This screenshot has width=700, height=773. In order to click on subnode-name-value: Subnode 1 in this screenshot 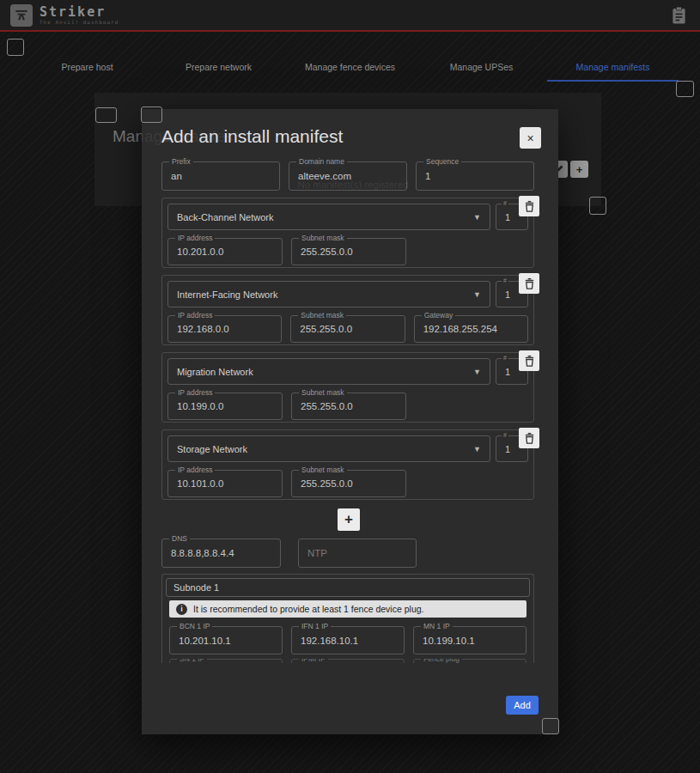, I will do `click(196, 587)`.